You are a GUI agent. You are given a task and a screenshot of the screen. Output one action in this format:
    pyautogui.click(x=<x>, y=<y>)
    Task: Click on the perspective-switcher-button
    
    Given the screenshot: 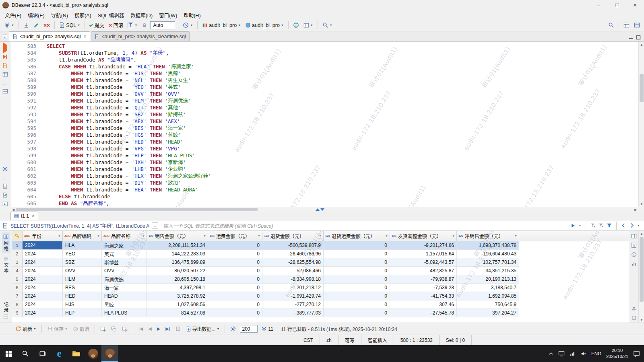 What is the action you would take?
    pyautogui.click(x=637, y=25)
    